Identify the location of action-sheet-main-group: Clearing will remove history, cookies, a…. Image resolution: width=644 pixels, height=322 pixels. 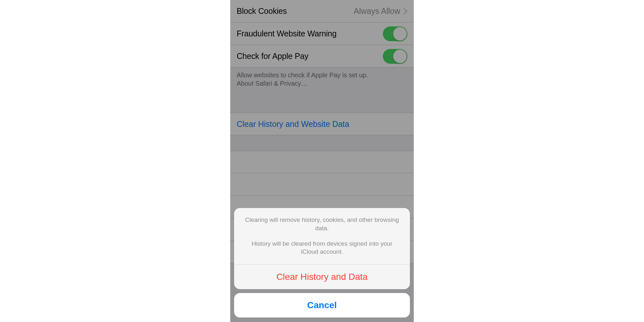
(322, 249).